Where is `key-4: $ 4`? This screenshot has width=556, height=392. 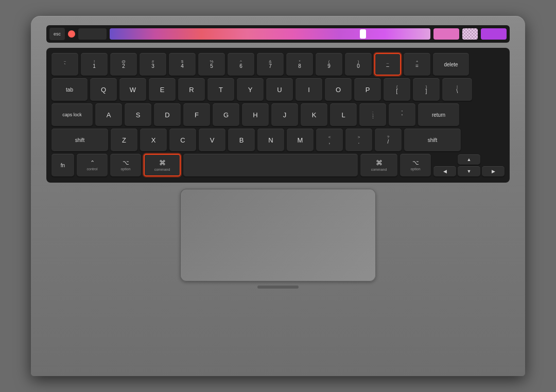 key-4: $ 4 is located at coordinates (182, 64).